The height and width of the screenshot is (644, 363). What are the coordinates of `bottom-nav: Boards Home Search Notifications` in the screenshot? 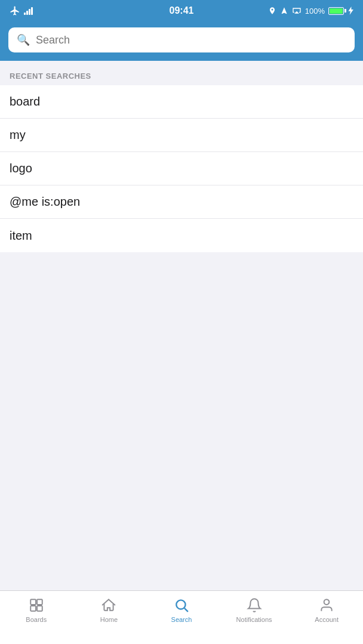 It's located at (182, 617).